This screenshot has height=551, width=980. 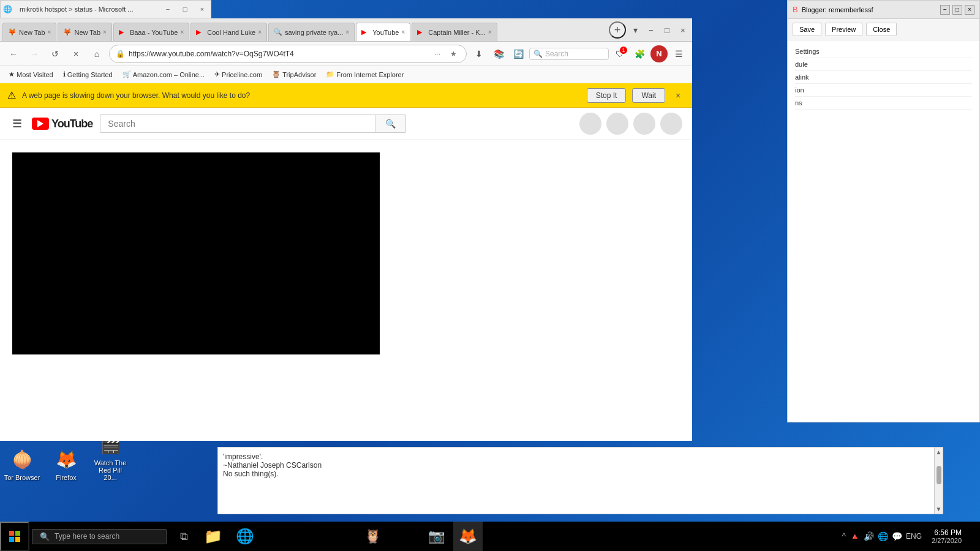 I want to click on tab-close-coolhand: ×, so click(x=260, y=32).